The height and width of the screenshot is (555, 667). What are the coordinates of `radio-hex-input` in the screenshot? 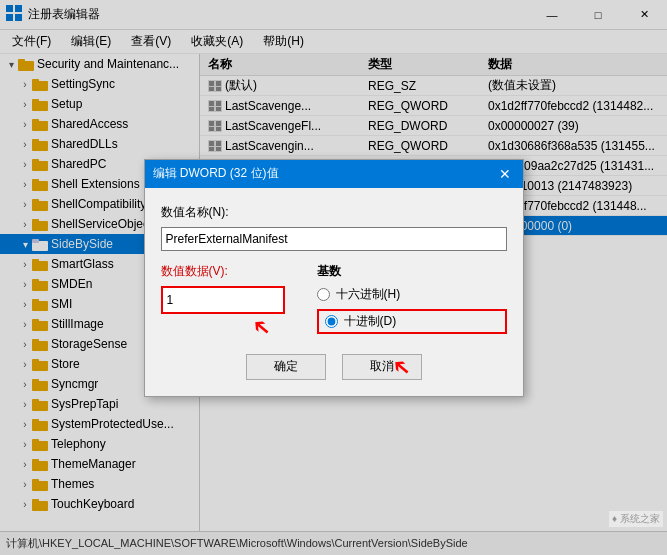 It's located at (324, 294).